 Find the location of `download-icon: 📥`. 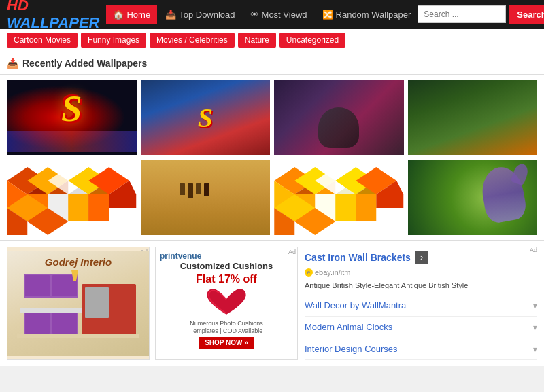

download-icon: 📥 is located at coordinates (171, 15).